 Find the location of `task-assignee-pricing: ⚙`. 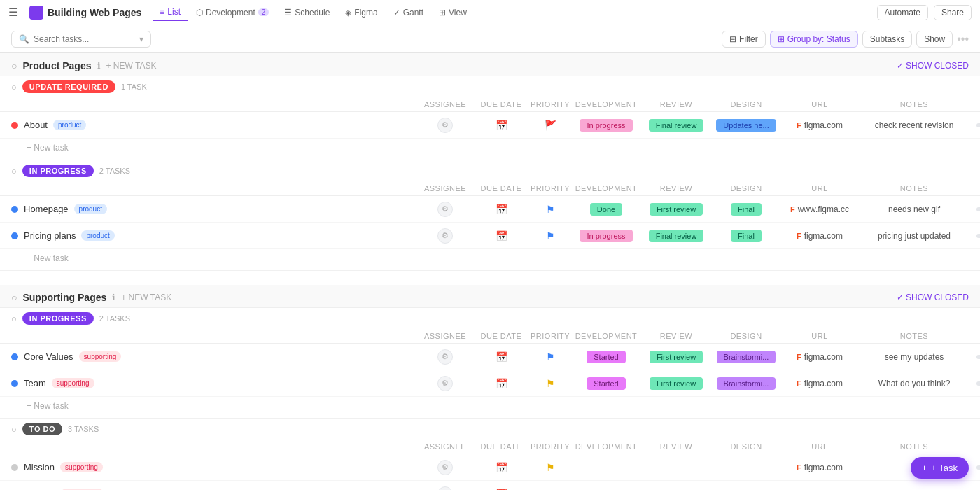

task-assignee-pricing: ⚙ is located at coordinates (445, 236).